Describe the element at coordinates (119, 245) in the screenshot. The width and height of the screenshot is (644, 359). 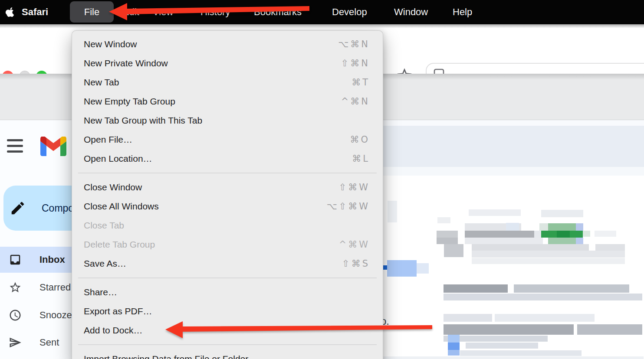
I see `menu-item-label: Delete Tab Group` at that location.